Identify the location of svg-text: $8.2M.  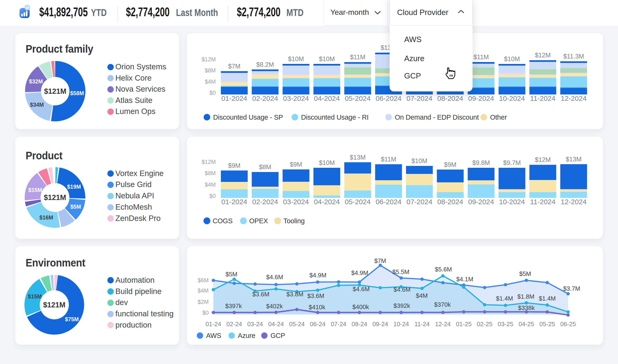
(265, 65).